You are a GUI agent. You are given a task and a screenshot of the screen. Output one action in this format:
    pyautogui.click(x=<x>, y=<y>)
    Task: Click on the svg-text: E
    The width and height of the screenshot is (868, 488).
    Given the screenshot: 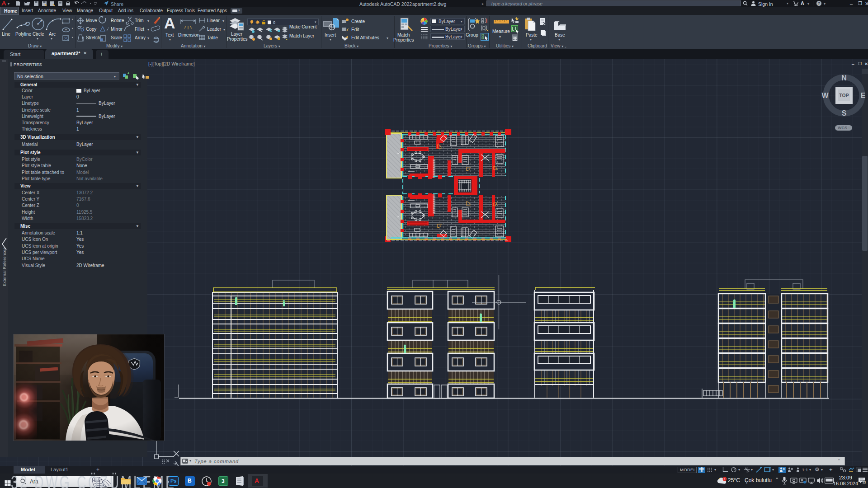 What is the action you would take?
    pyautogui.click(x=863, y=96)
    